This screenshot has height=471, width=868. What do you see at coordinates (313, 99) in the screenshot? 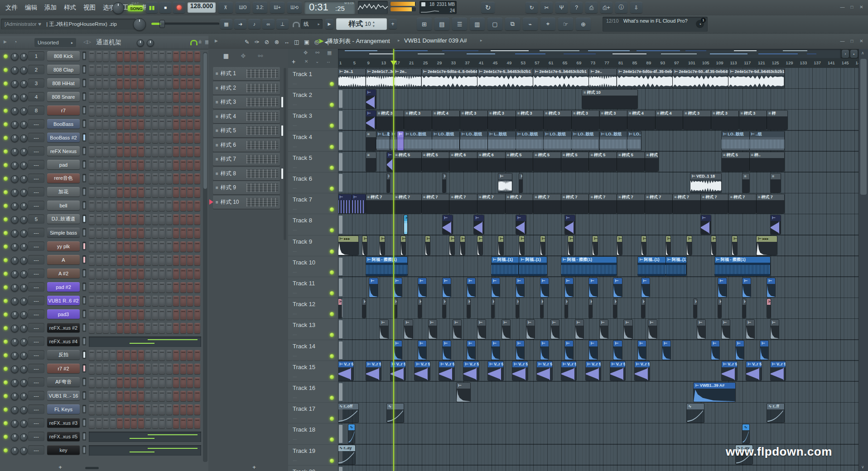
I see `track-header: Track 2⋯` at bounding box center [313, 99].